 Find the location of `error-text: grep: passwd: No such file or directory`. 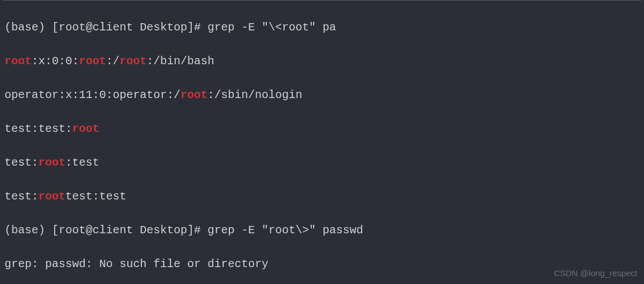

error-text: grep: passwd: No such file or directory is located at coordinates (136, 264).